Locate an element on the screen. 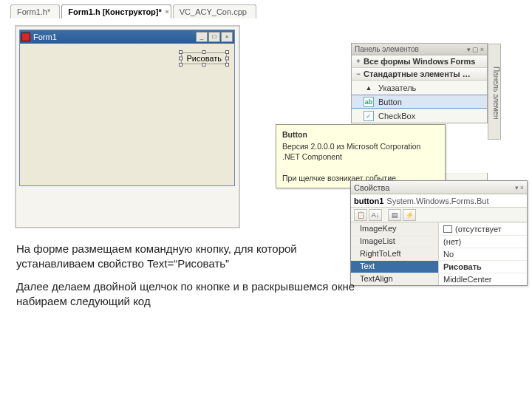 The width and height of the screenshot is (532, 399). properties-toolbar: 📋 A↓ ▤ ⚡ is located at coordinates (439, 215).